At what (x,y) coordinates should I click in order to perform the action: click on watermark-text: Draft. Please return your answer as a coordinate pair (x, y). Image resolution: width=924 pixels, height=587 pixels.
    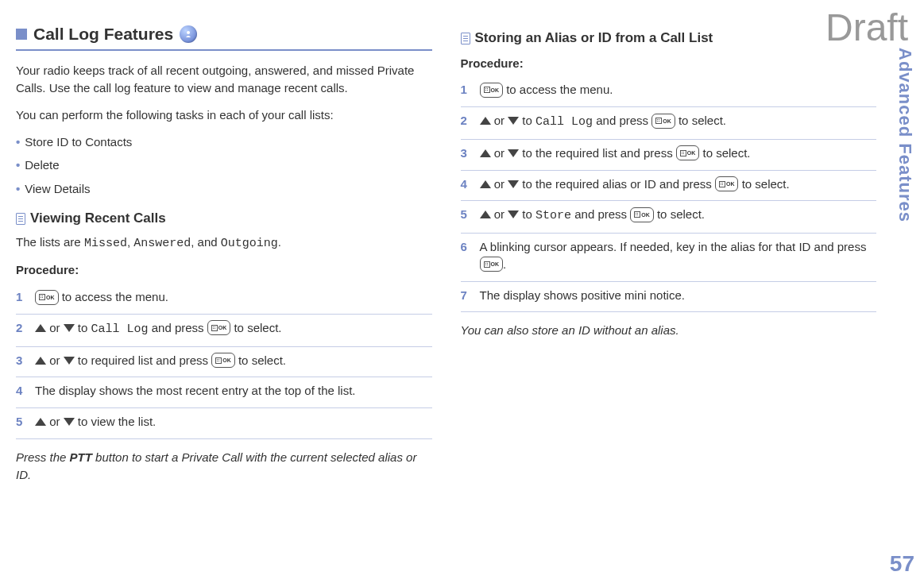
    Looking at the image, I should click on (867, 28).